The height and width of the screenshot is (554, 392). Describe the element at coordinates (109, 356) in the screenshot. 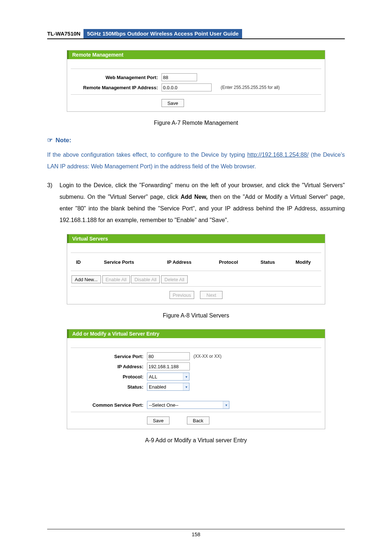

I see `service-port-label: Service Port:` at that location.